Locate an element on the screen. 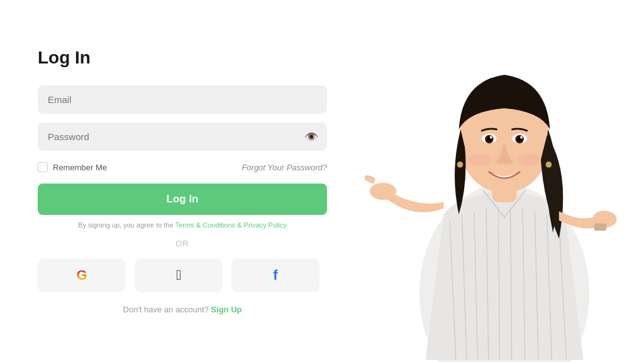  login-button: Log In is located at coordinates (182, 199).